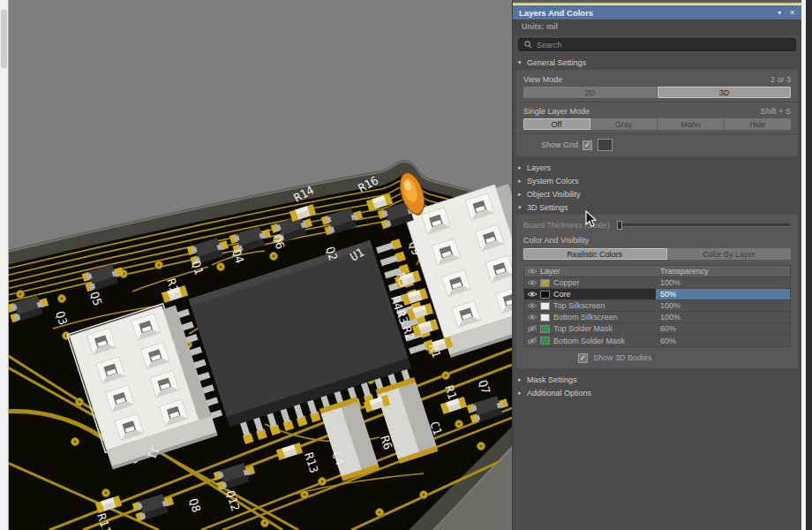  I want to click on show-grid-checkbox: ✓, so click(588, 145).